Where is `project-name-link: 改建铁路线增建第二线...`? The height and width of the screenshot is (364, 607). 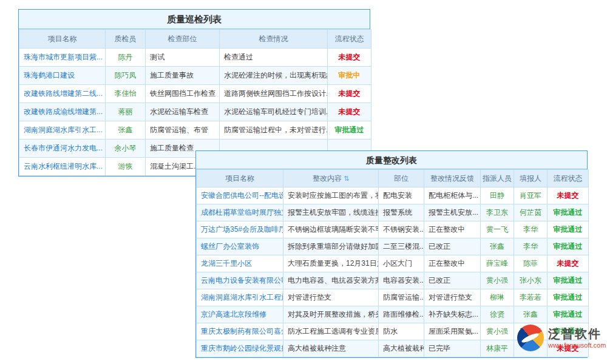
project-name-link: 改建铁路线增建第二线... is located at coordinates (63, 94).